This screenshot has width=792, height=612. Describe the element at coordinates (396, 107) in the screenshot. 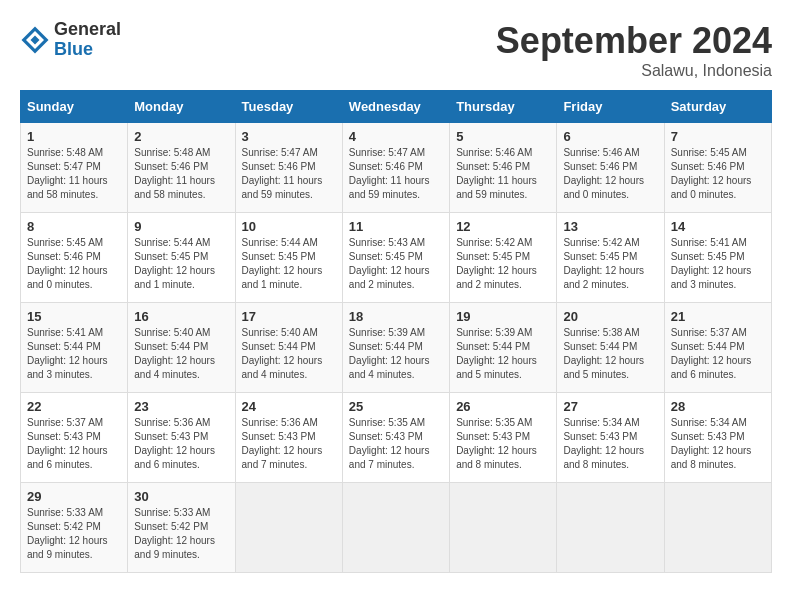

I see `weekday-header-wednesday: Wednesday` at that location.